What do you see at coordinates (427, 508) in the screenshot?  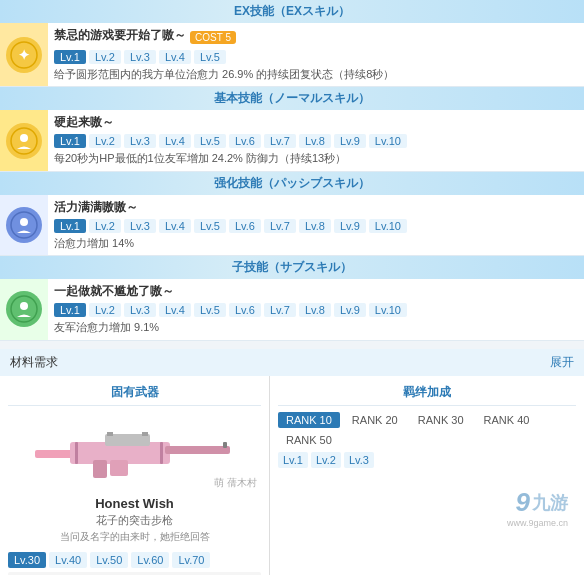 I see `logo-area: 9 九游 www.9game.cn` at bounding box center [427, 508].